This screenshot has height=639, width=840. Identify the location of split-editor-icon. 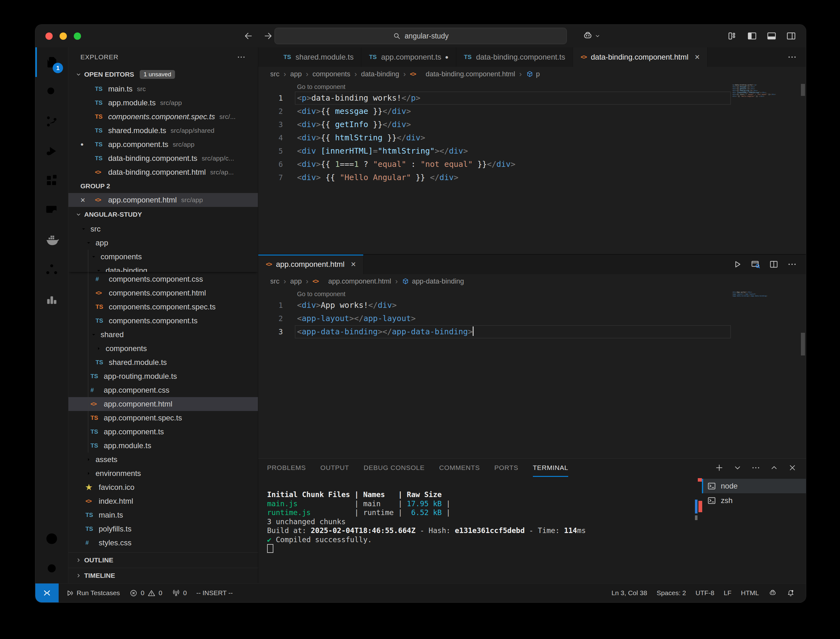
(774, 264).